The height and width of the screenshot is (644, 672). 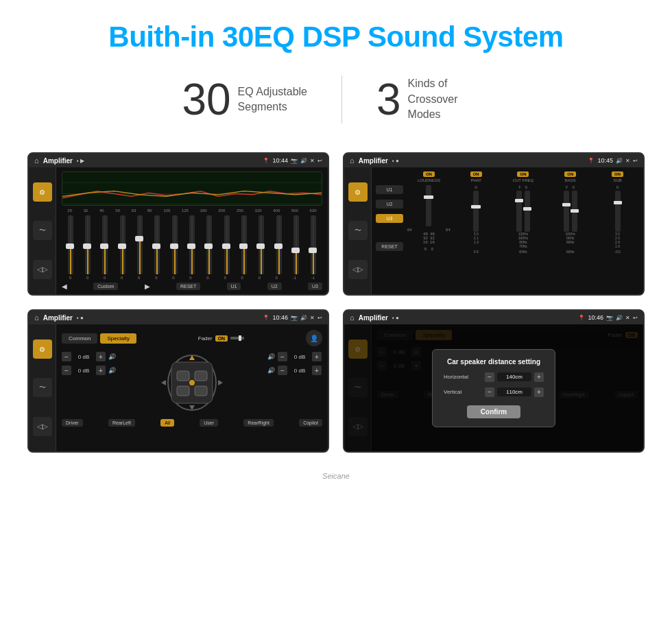 I want to click on rearleft-btn: RearLeft, so click(x=122, y=422).